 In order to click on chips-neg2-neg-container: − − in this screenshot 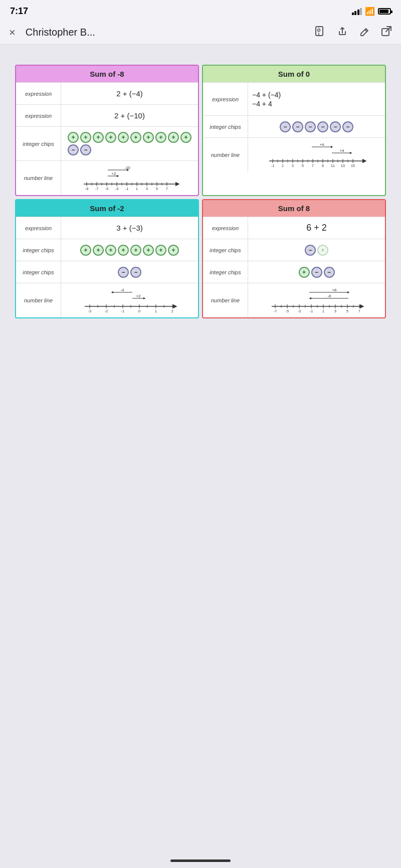, I will do `click(129, 272)`.